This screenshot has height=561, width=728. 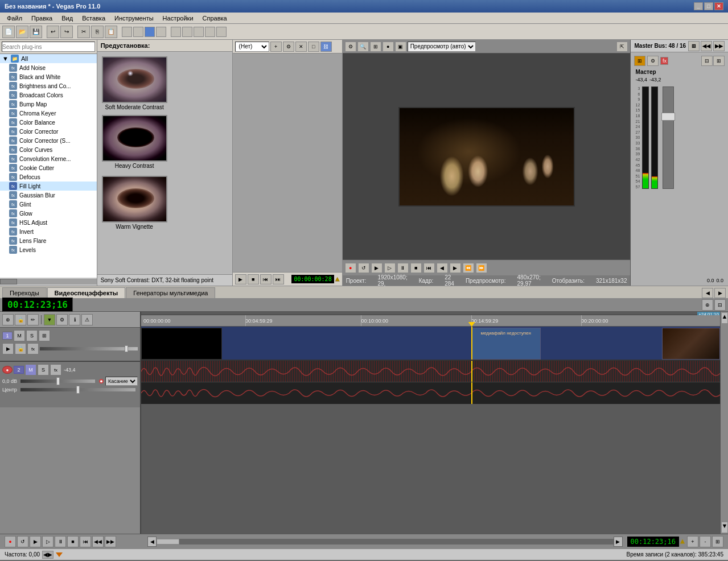 I want to click on menu-edit: Правка, so click(x=42, y=18).